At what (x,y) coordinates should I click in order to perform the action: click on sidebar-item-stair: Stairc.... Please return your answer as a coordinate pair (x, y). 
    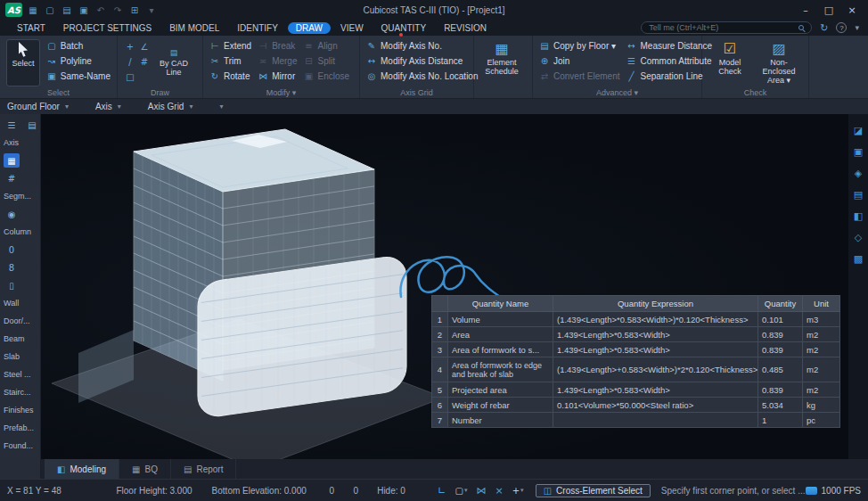
    Looking at the image, I should click on (18, 392).